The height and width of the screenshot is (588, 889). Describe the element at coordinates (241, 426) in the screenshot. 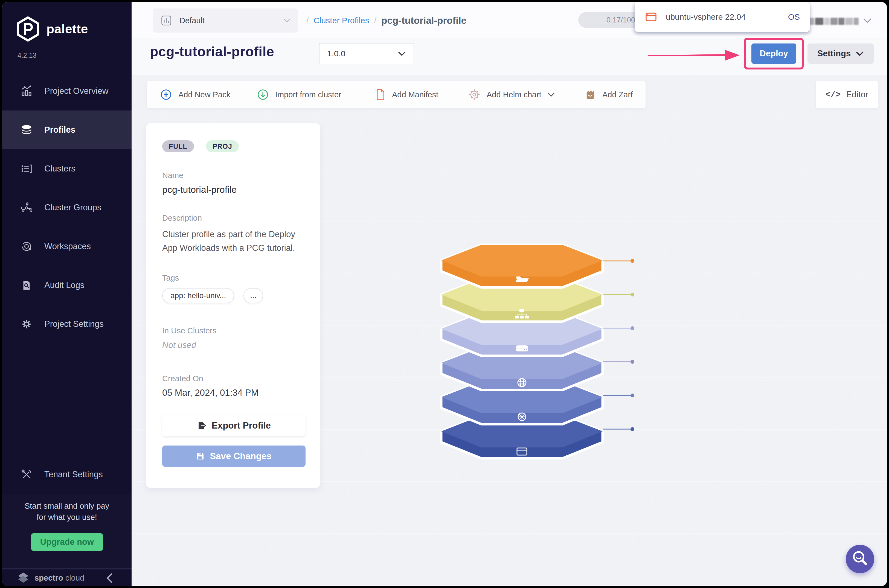

I see `export-profile-label: Export Profile` at that location.